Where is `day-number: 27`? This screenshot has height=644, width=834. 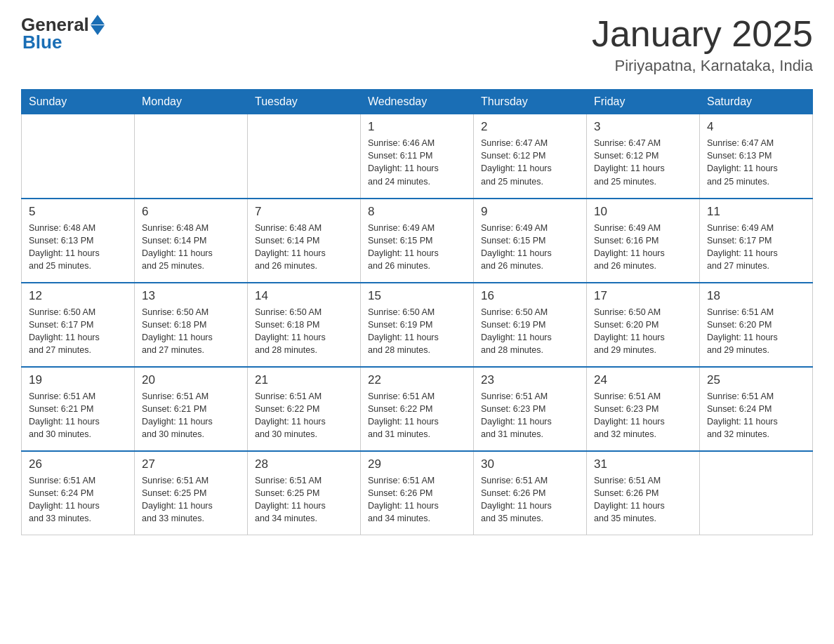
day-number: 27 is located at coordinates (191, 464).